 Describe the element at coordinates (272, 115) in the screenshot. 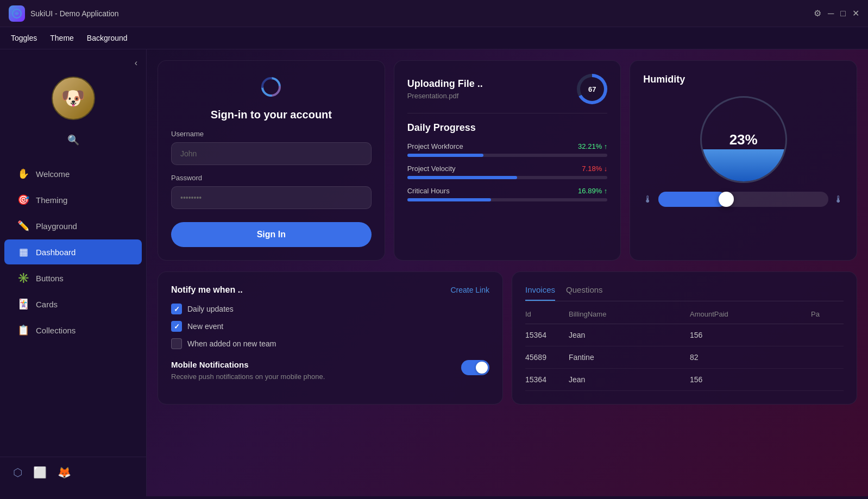

I see `signin-title: Sign-in to your account` at that location.